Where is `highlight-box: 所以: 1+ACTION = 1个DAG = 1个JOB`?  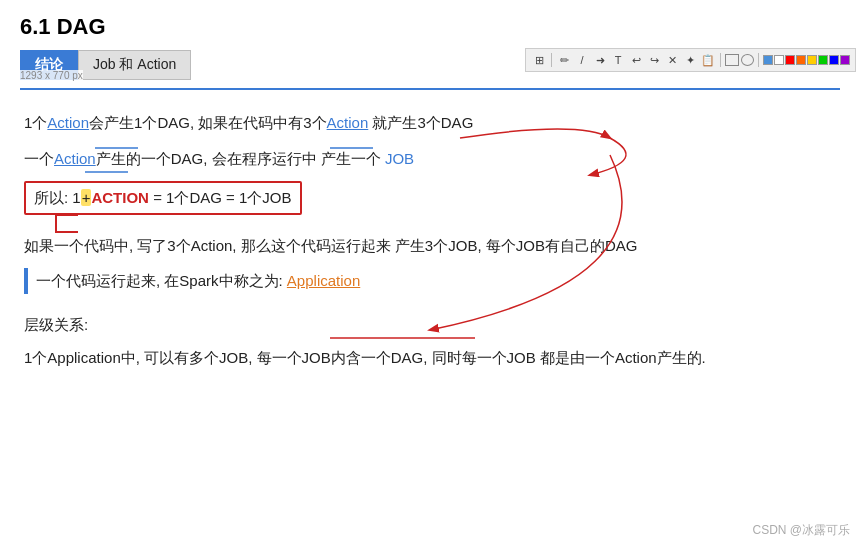
highlight-box: 所以: 1+ACTION = 1个DAG = 1个JOB is located at coordinates (163, 198).